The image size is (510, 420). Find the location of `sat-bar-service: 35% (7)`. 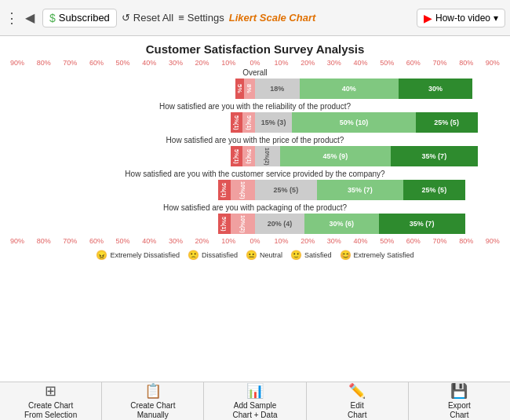

sat-bar-service: 35% (7) is located at coordinates (360, 190).